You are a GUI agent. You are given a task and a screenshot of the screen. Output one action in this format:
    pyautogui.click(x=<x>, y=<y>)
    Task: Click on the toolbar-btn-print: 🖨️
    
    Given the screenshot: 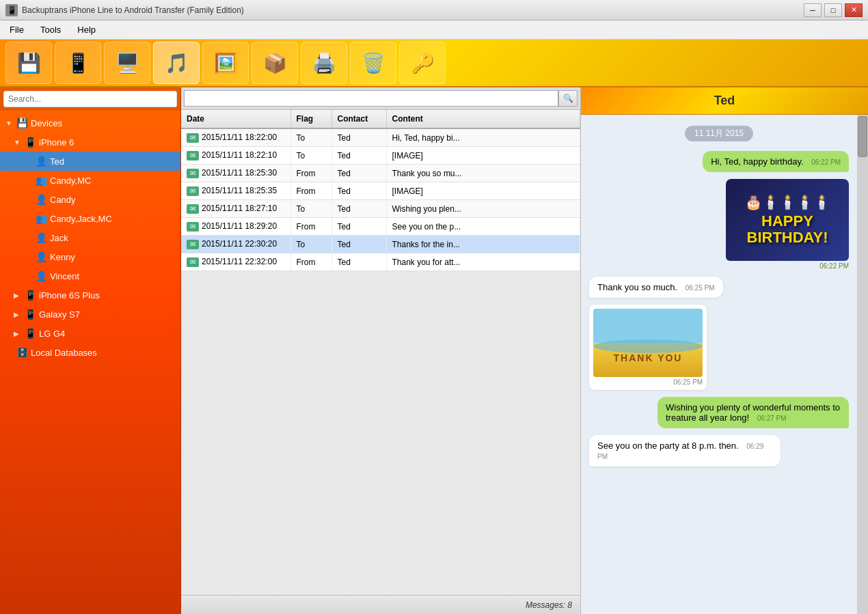 What is the action you would take?
    pyautogui.click(x=324, y=63)
    